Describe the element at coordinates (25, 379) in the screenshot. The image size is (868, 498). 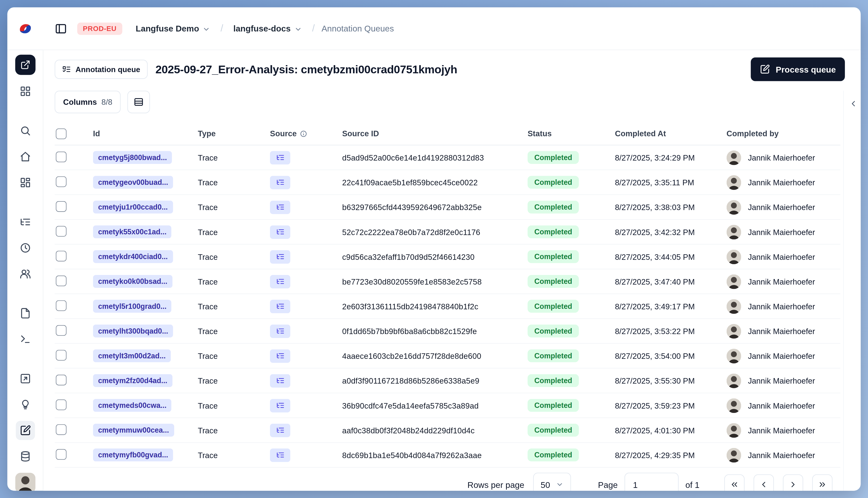
I see `sidebar-item-evaluation` at that location.